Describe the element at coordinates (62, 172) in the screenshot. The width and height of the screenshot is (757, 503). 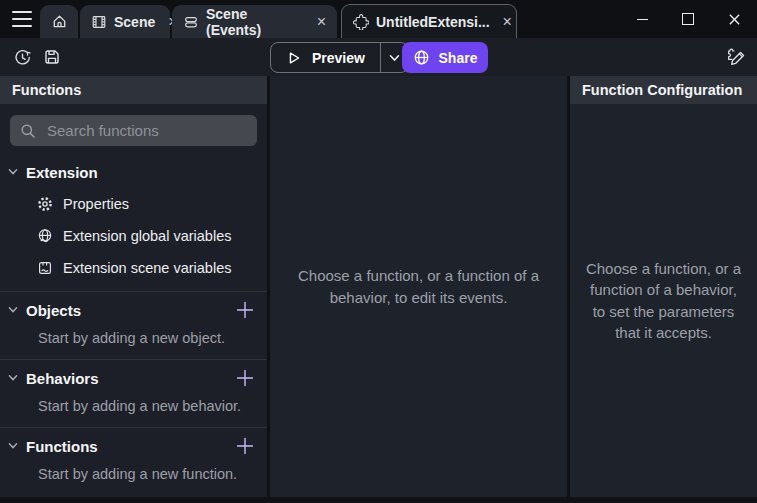
I see `section-title: Extension` at that location.